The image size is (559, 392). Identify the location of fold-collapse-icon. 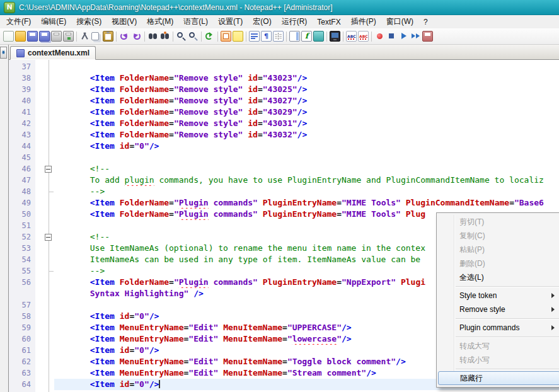
(48, 169).